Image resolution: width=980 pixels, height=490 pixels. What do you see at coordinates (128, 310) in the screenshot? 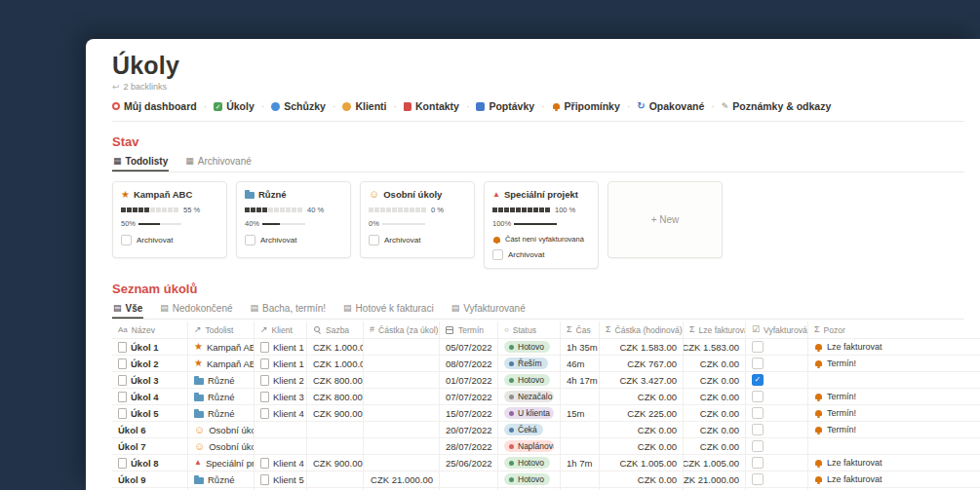
I see `seznam-tab-0: ▤Vše` at bounding box center [128, 310].